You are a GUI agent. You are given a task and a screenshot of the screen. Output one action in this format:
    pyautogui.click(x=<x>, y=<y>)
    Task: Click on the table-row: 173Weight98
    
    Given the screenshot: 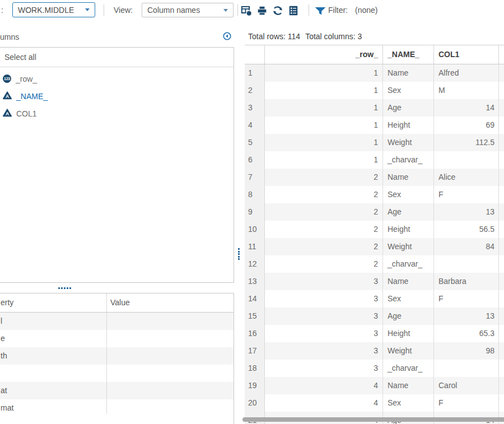 What is the action you would take?
    pyautogui.click(x=374, y=351)
    